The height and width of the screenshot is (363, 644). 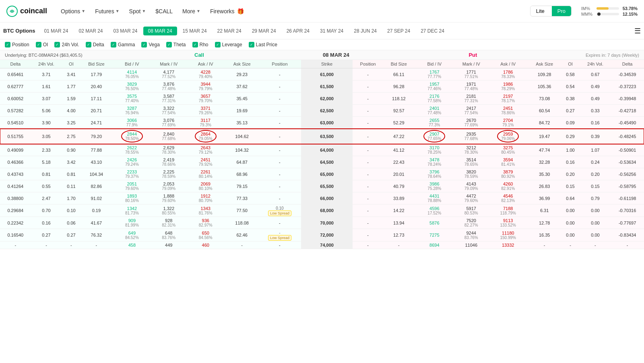 I want to click on th-put-delta: Delta, so click(x=627, y=64).